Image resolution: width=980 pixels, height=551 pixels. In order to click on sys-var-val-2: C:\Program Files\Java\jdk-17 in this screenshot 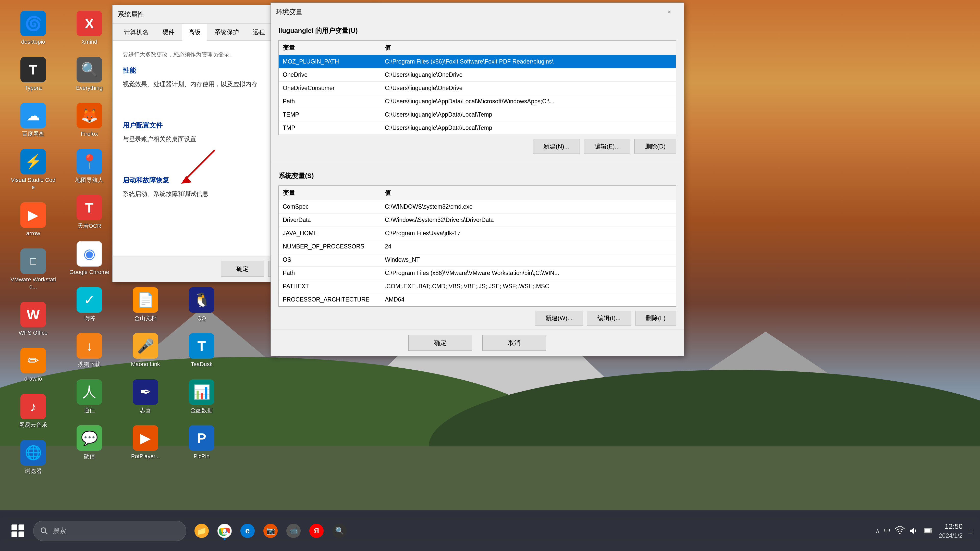, I will do `click(528, 233)`.